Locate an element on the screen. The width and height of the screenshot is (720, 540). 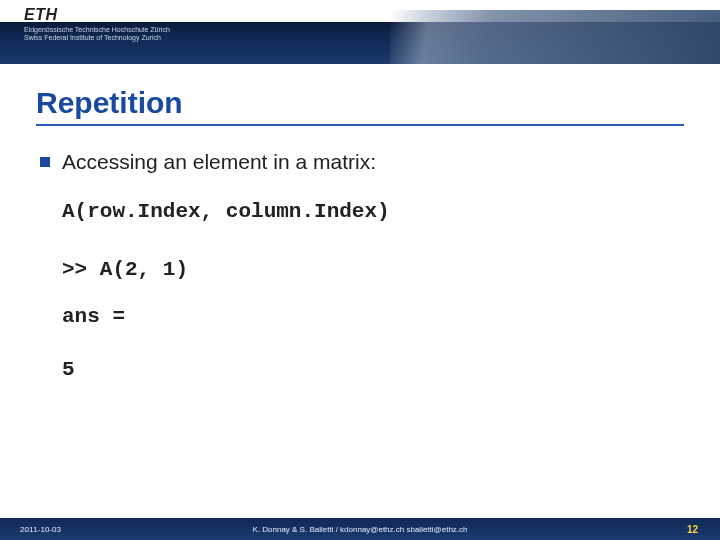
subtext-line2: Swiss Federal Institute of Technology Zu… is located at coordinates (97, 38).